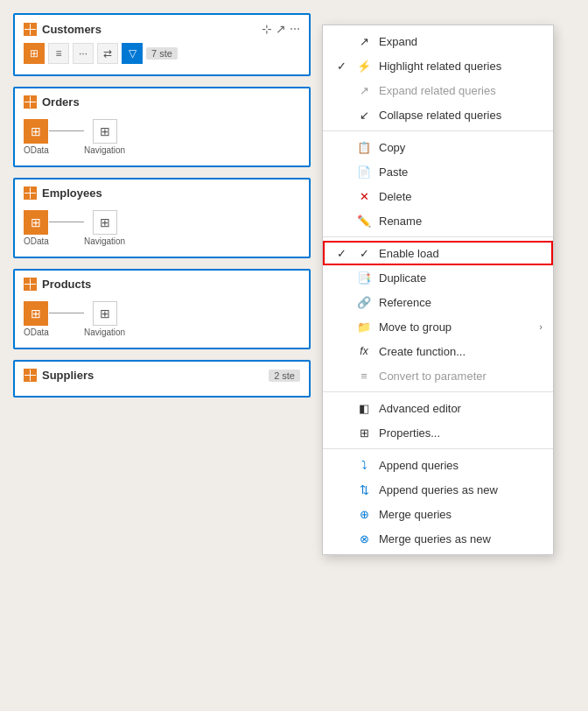  What do you see at coordinates (438, 147) in the screenshot?
I see `menu-item-copy: 📋Copy` at bounding box center [438, 147].